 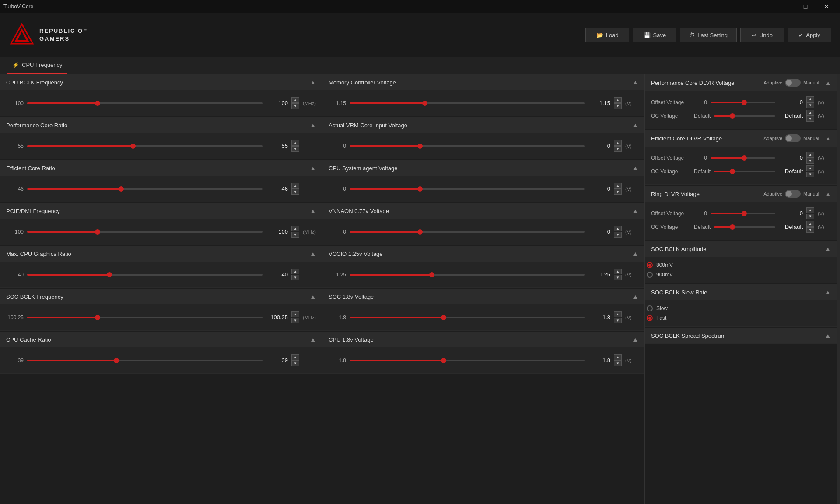 I want to click on section-header-vnnaon: VNNAON 0.77v Voltage▲, so click(x=483, y=211).